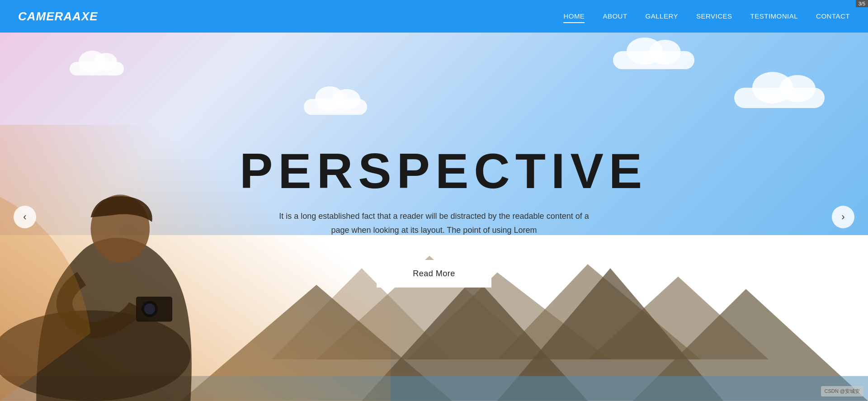 The width and height of the screenshot is (868, 401). Describe the element at coordinates (615, 16) in the screenshot. I see `nav-item-about: ABOUT` at that location.